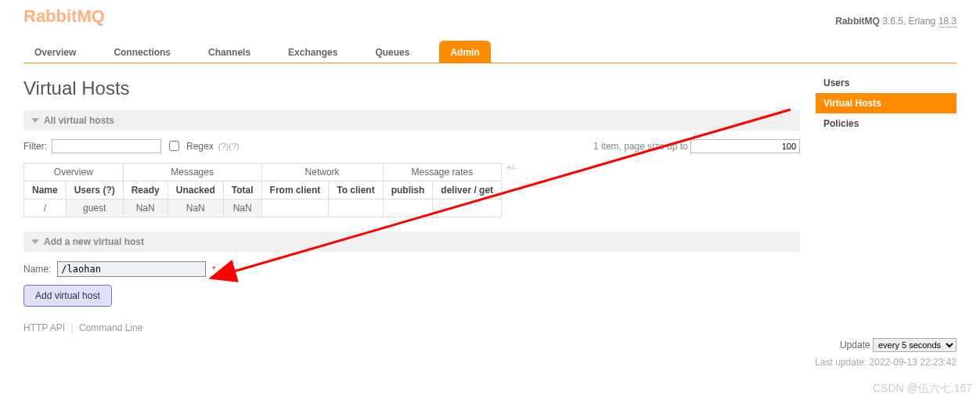 This screenshot has height=399, width=980. Describe the element at coordinates (45, 191) in the screenshot. I see `col-name: Name` at that location.